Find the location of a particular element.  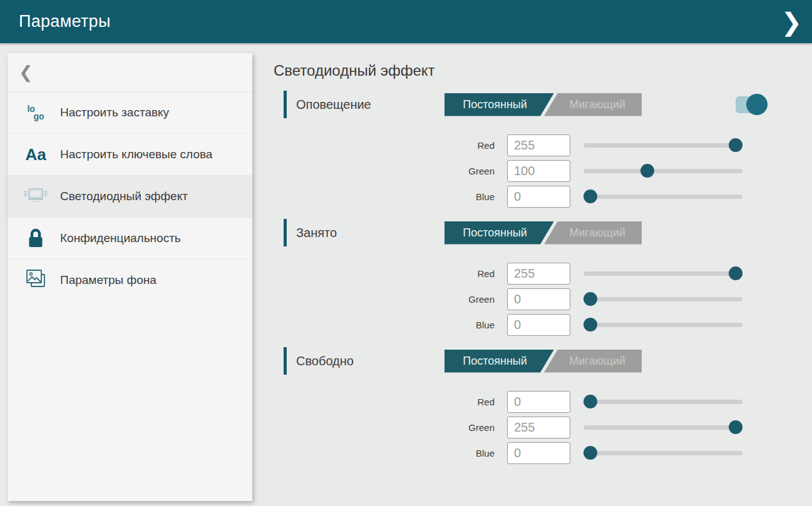

lock-icon is located at coordinates (36, 238).